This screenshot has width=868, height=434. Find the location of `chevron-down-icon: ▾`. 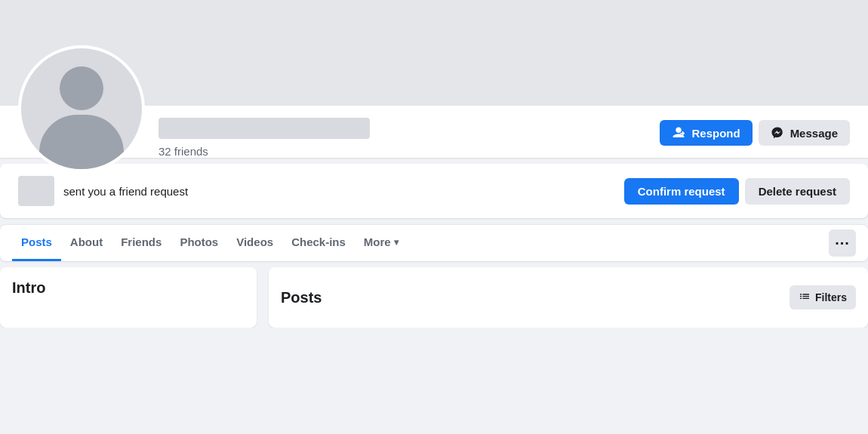

chevron-down-icon: ▾ is located at coordinates (396, 242).